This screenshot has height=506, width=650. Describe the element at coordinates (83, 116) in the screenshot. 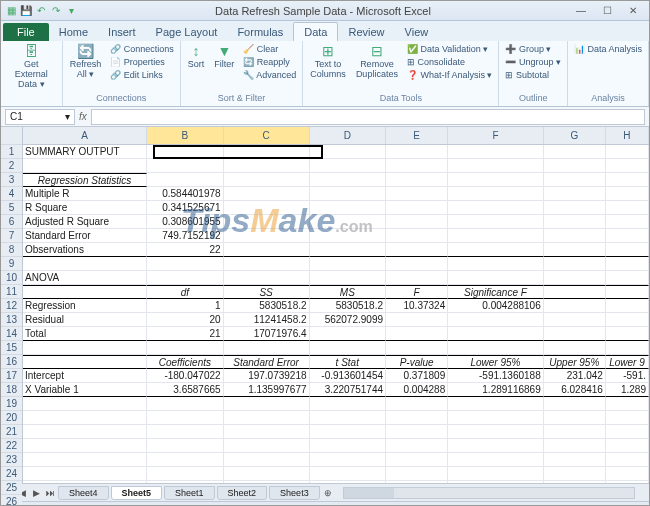

I see `fx-icon: fx` at that location.